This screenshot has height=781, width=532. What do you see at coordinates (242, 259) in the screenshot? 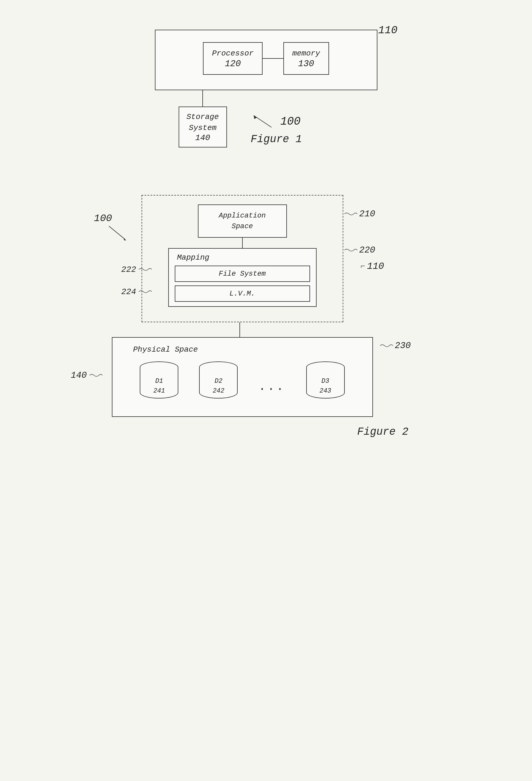
I see `fig2-dashed-outer: ⌐ 110 Application Space 210` at bounding box center [242, 259].